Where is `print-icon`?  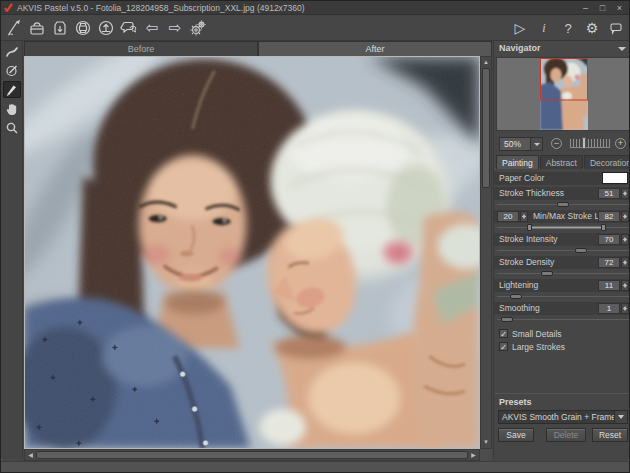
print-icon is located at coordinates (83, 28).